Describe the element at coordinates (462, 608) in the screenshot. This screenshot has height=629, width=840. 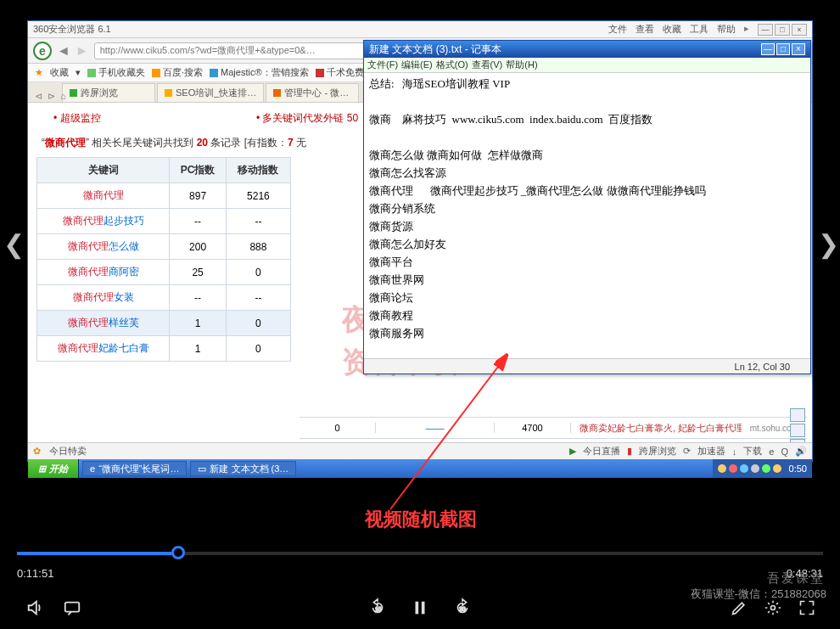
I see `forward-30-icon: 30` at that location.